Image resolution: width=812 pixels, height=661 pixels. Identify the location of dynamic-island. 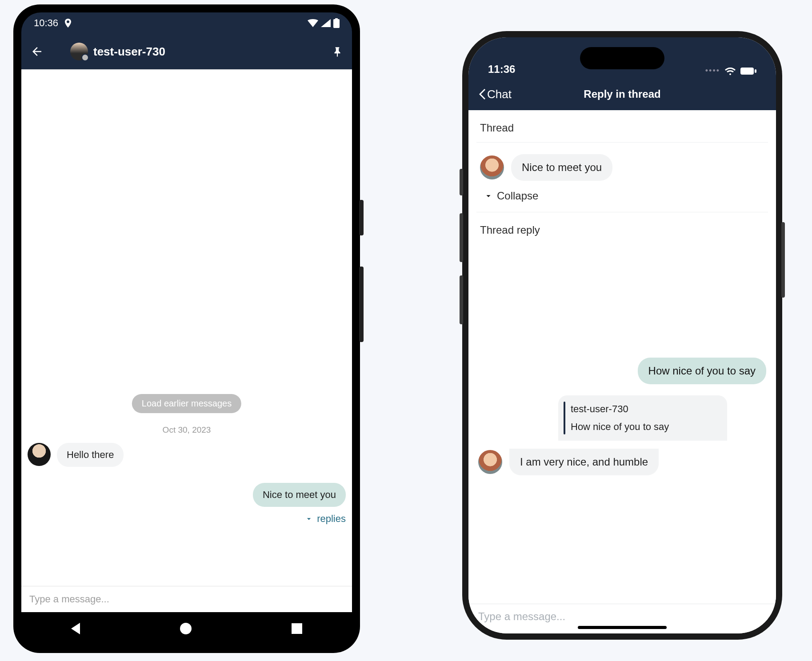
(622, 58).